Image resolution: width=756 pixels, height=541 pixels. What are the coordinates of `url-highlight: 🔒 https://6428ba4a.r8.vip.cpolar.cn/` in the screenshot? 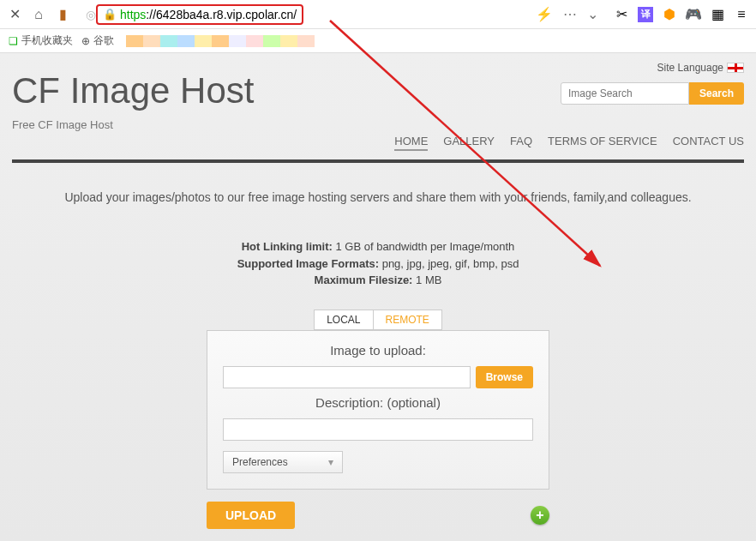 It's located at (200, 15).